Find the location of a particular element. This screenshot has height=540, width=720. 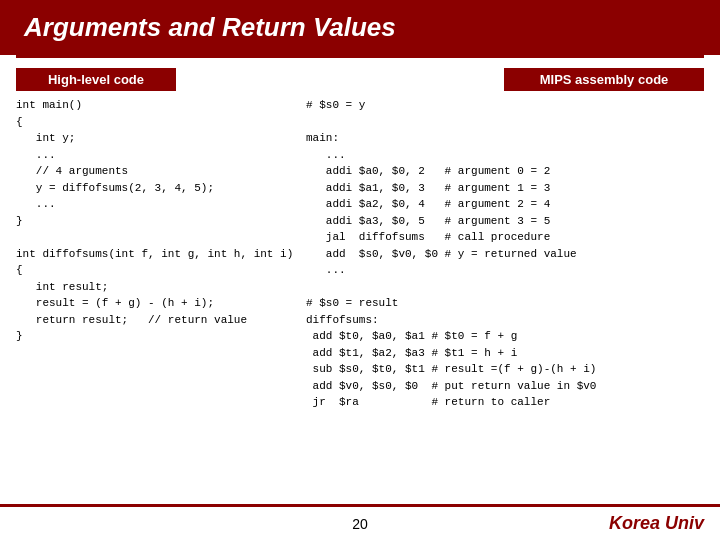

mips-main-code: ... addi $a0, $0, 2 # argument 0 = 2 add… is located at coordinates (442, 213).